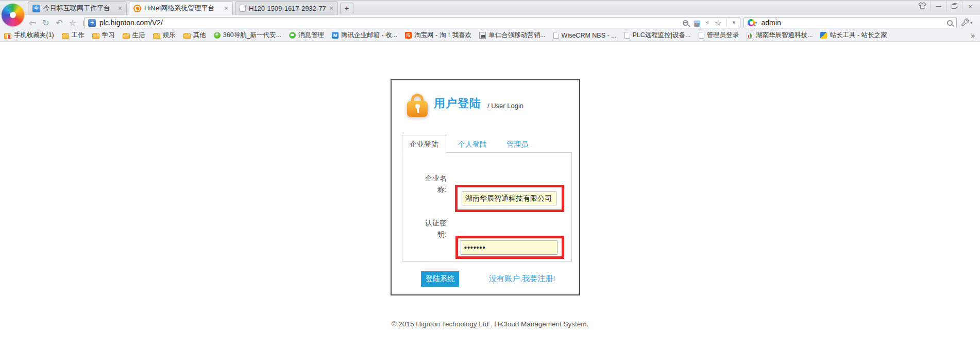 This screenshot has height=349, width=980. I want to click on mail-icon: M, so click(335, 35).